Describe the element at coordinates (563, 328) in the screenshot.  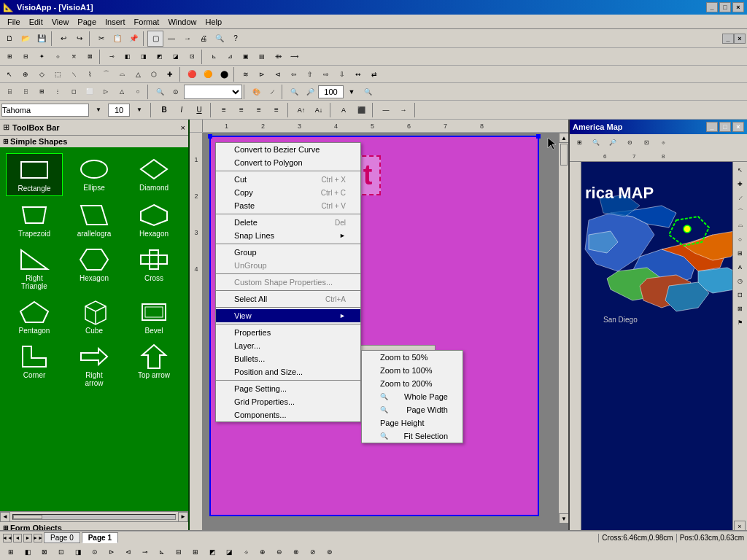
I see `vscrollbar: ▲ ▼` at that location.